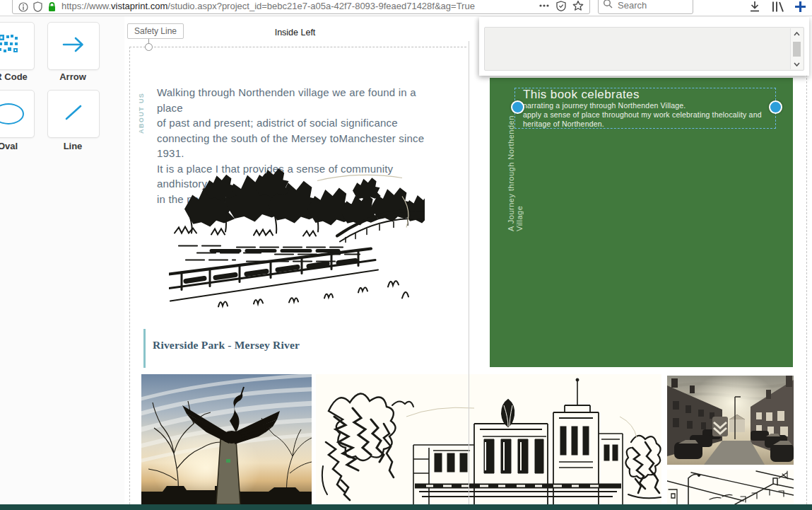  Describe the element at coordinates (301, 7) in the screenshot. I see `url-bar: https://www.vistaprint.com/studio.aspx?p…` at that location.